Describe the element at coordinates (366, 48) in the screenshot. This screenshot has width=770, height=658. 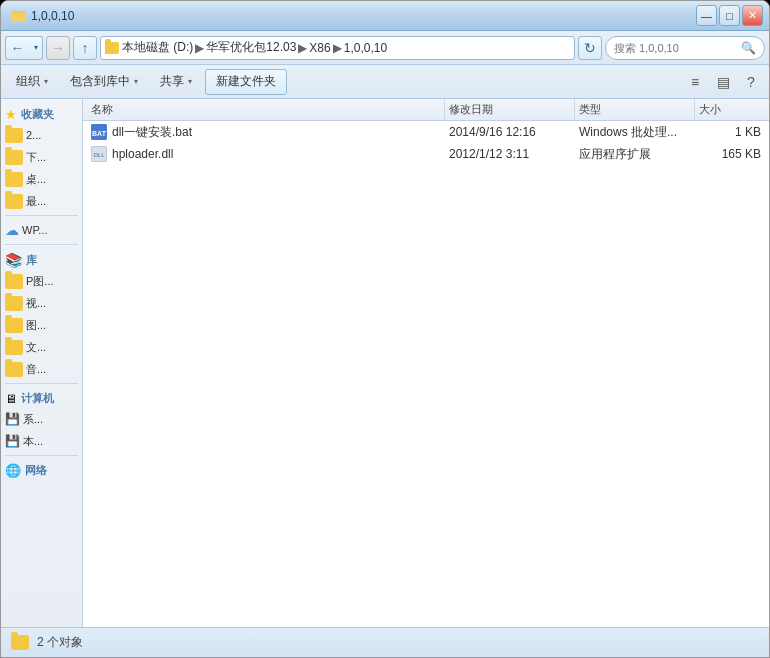
I see `path-segment-4: 1,0,0,10` at that location.